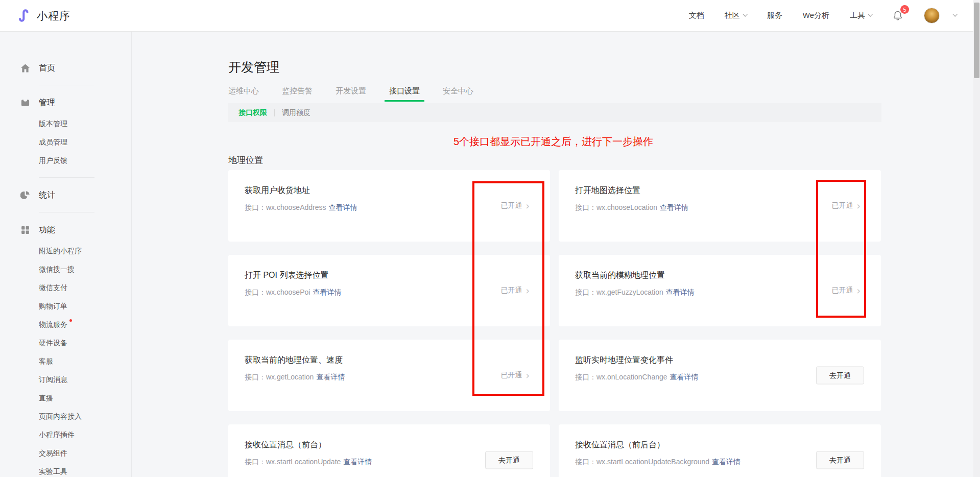 The image size is (980, 477). I want to click on miniprogram-logo-icon, so click(25, 15).